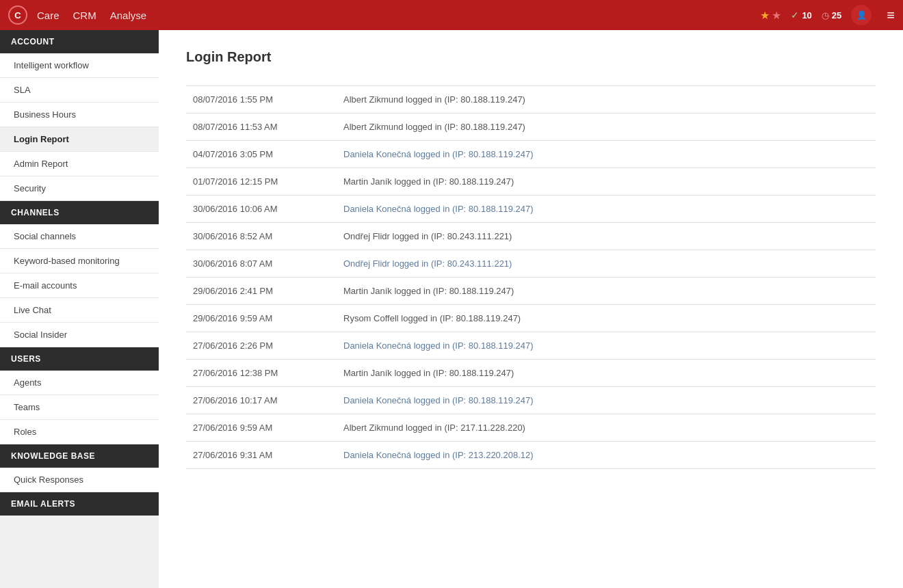 This screenshot has height=588, width=903. I want to click on log-timestamp: 27/06/2016 12:38 PM, so click(261, 373).